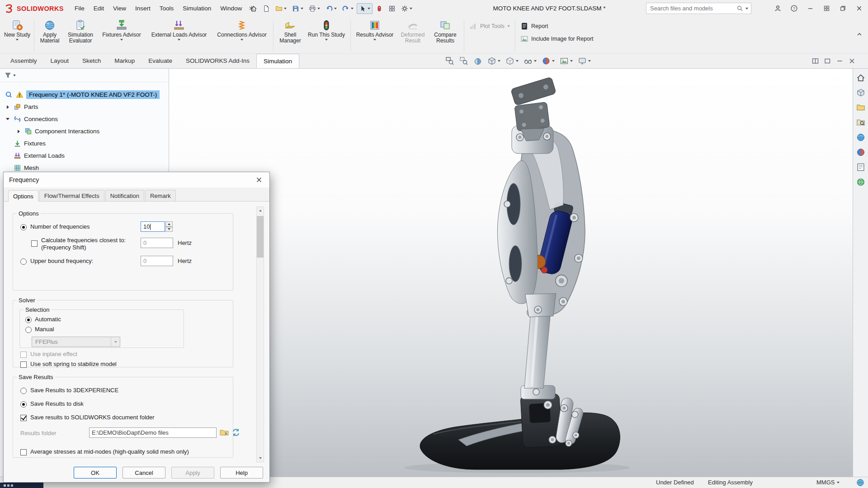  I want to click on tree-item-label: Parts, so click(31, 107).